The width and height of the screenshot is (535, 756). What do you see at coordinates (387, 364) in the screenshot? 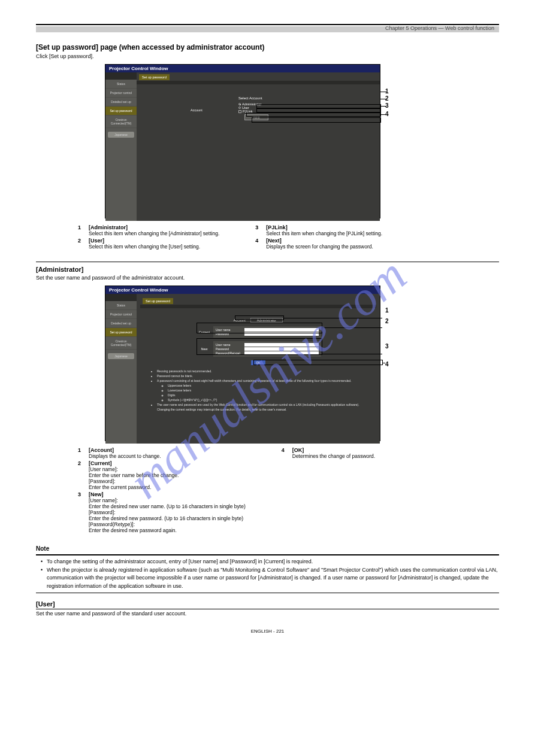
I see `callout2-4: 4` at bounding box center [387, 364].